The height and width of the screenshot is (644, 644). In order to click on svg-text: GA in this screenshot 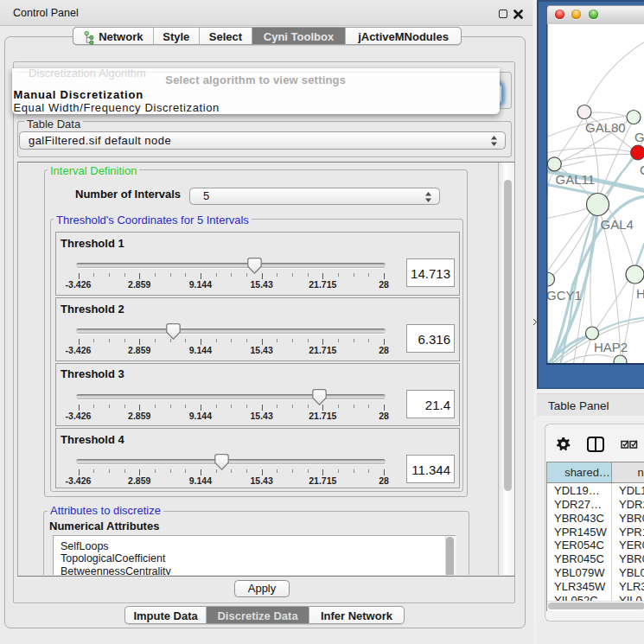, I will do `click(640, 137)`.